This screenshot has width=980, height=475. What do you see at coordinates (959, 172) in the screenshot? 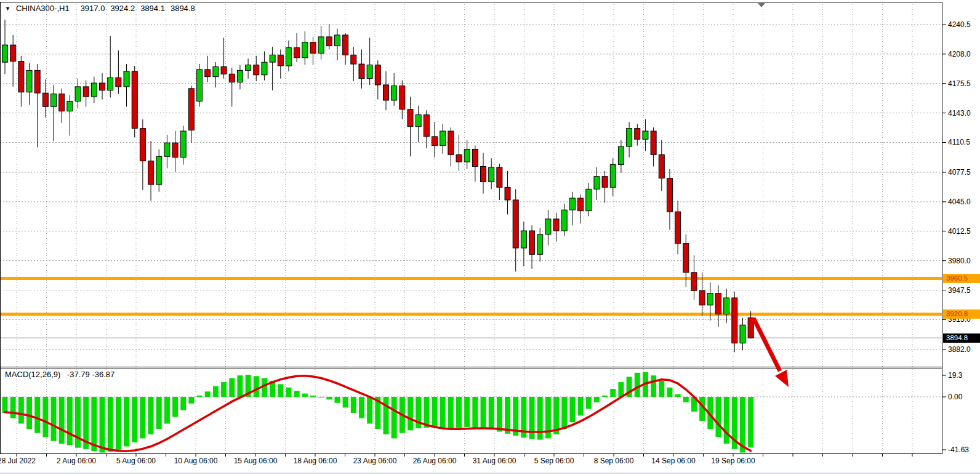
I see `price-axis-label: 4077.5` at bounding box center [959, 172].